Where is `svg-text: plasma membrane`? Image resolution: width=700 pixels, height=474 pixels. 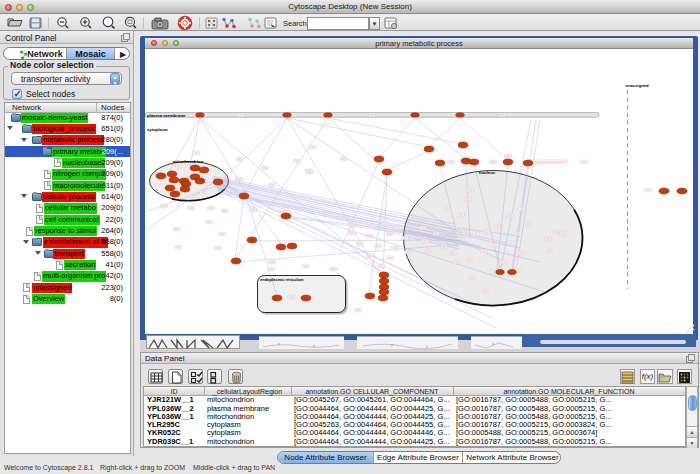
svg-text: plasma membrane is located at coordinates (166, 116).